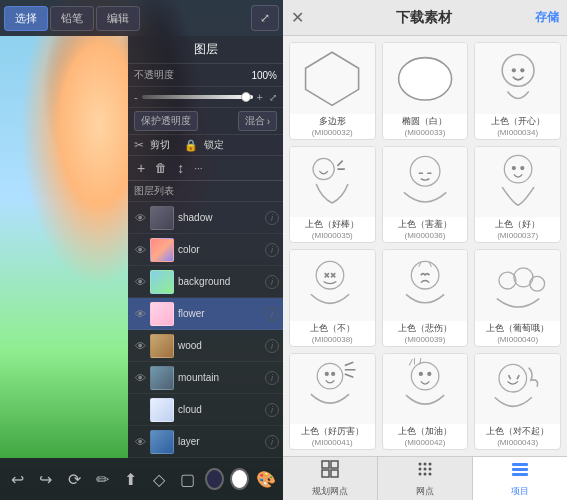 The width and height of the screenshot is (567, 500). What do you see at coordinates (265, 18) in the screenshot?
I see `expand-button: ⤢` at bounding box center [265, 18].